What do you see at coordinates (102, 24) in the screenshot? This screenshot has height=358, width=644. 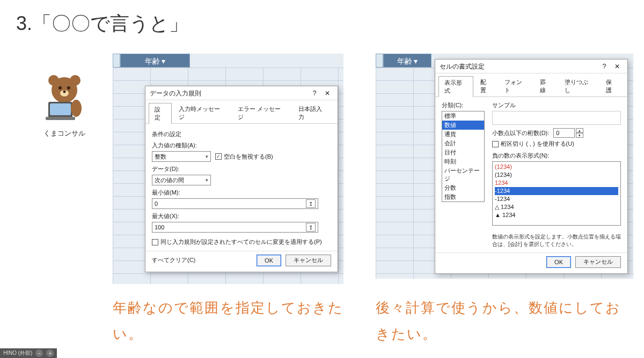 I see `slide-title: 3.「〇〇で言うと」` at bounding box center [102, 24].